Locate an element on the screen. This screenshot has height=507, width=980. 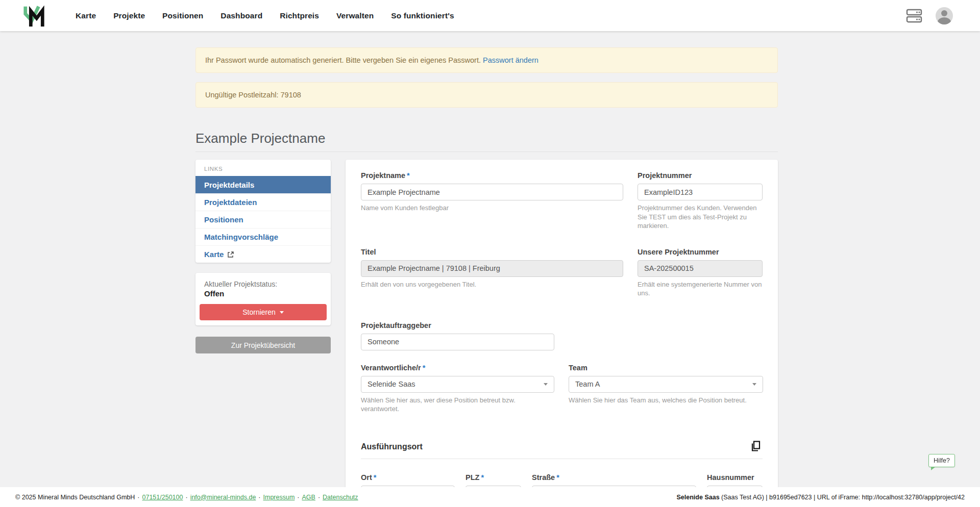
projektname-helper: Name vom Kunden festlegbar is located at coordinates (492, 208).